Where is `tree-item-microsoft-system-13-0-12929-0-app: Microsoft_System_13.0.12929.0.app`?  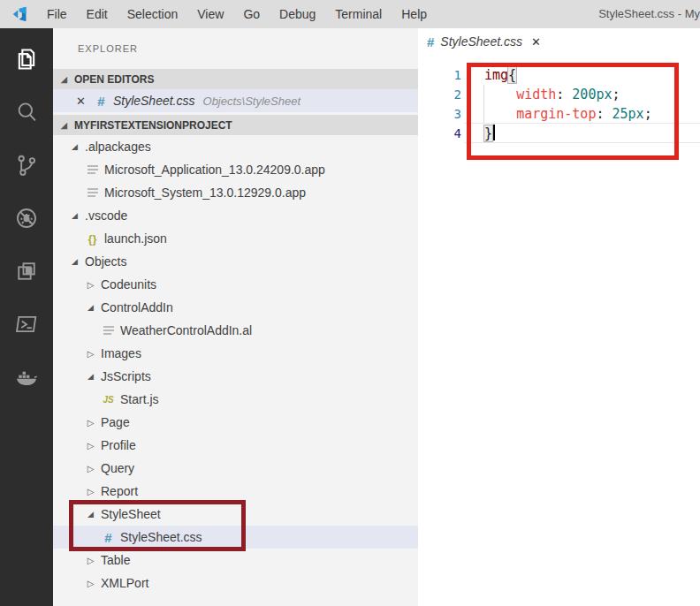 tree-item-microsoft-system-13-0-12929-0-app: Microsoft_System_13.0.12929.0.app is located at coordinates (235, 193).